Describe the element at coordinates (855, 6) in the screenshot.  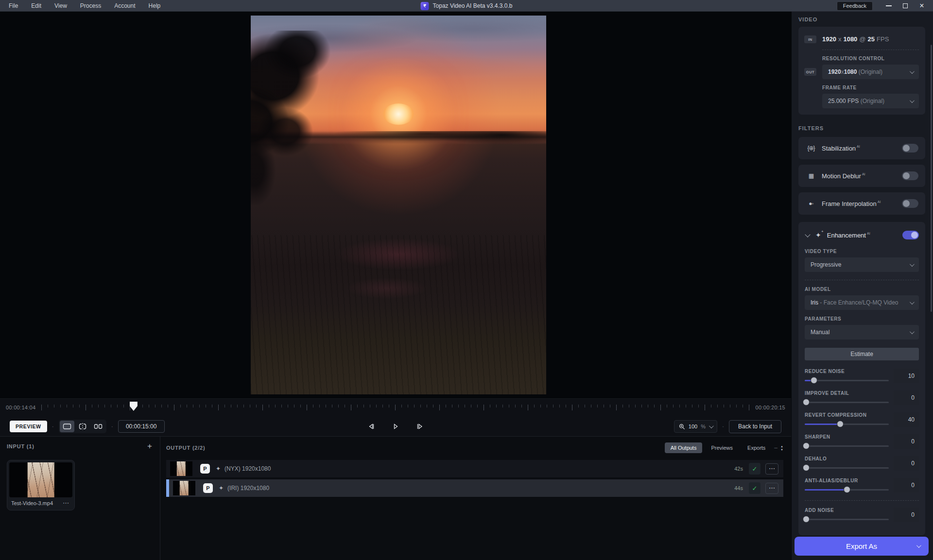
I see `feedback-button: Feedback` at that location.